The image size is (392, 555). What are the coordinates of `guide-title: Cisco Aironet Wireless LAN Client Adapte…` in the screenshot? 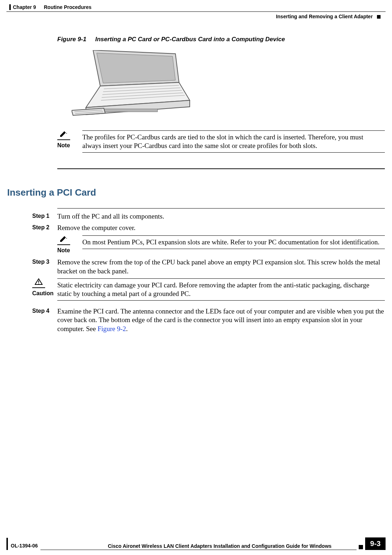 It's located at (220, 546).